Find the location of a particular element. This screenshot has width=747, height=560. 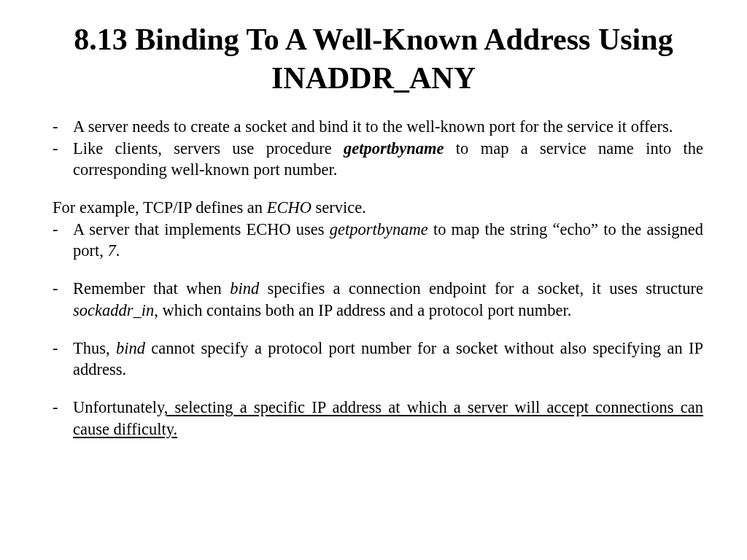

bullet-1-text: A server needs to create a socket and bi… is located at coordinates (388, 127).